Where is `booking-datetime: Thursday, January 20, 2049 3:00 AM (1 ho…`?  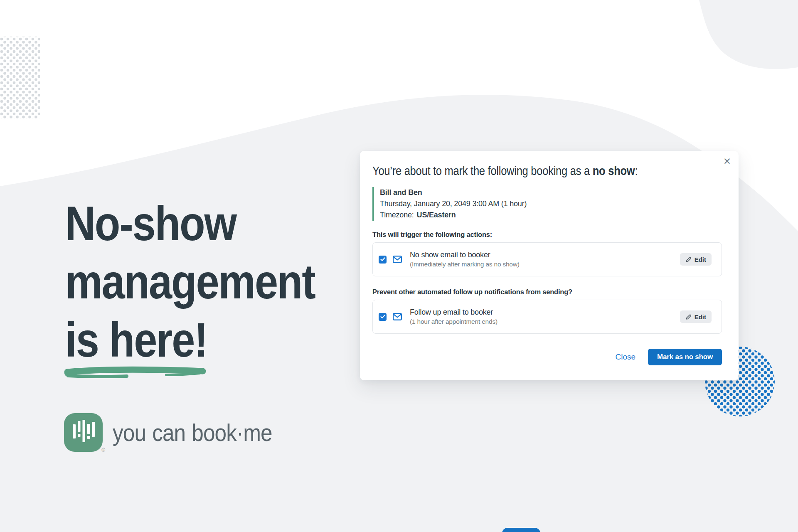 booking-datetime: Thursday, January 20, 2049 3:00 AM (1 ho… is located at coordinates (551, 204).